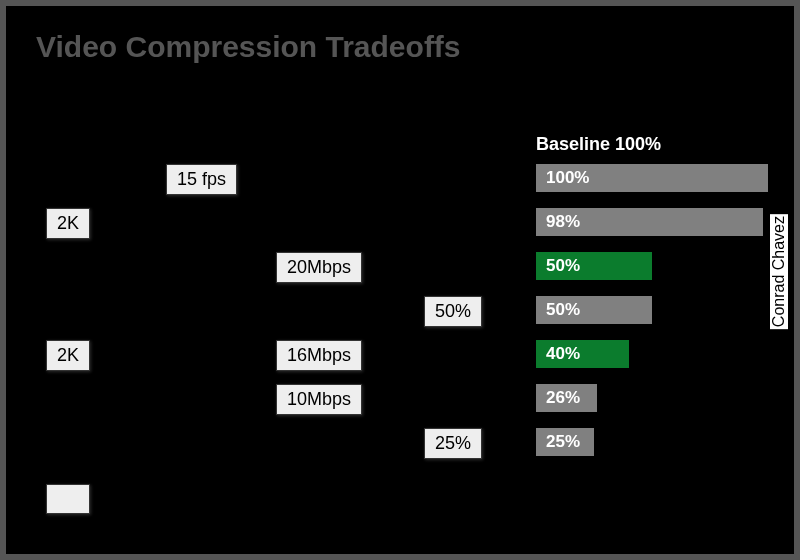 This screenshot has width=800, height=560. Describe the element at coordinates (650, 222) in the screenshot. I see `bar-98: 98%` at that location.